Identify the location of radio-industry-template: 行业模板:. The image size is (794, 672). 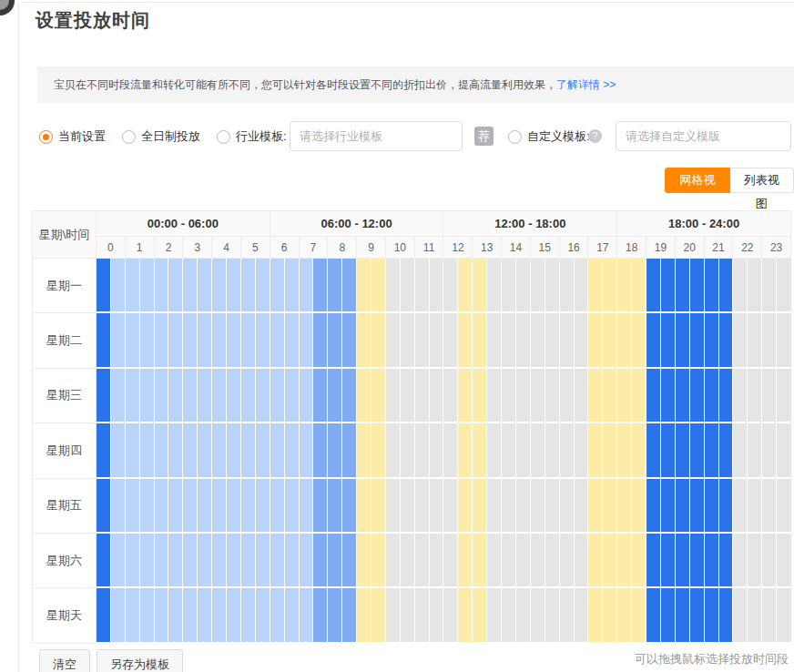
(251, 137).